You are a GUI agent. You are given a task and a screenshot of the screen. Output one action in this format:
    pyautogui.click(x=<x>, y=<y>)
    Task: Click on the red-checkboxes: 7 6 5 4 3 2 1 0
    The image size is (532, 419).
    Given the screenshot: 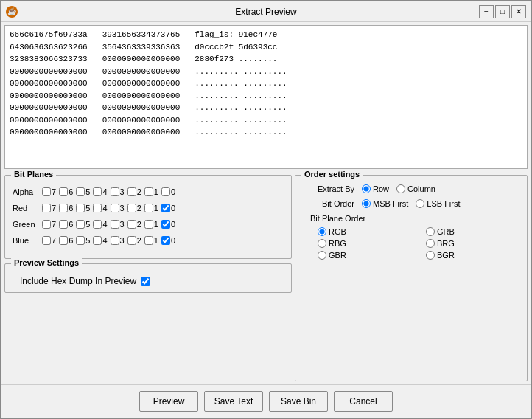 What is the action you would take?
    pyautogui.click(x=109, y=208)
    